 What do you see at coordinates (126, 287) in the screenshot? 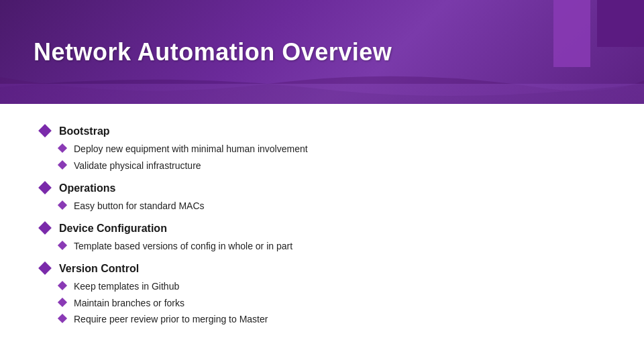
I see `version-control-sub-1: Keep templates in Github` at bounding box center [126, 287].